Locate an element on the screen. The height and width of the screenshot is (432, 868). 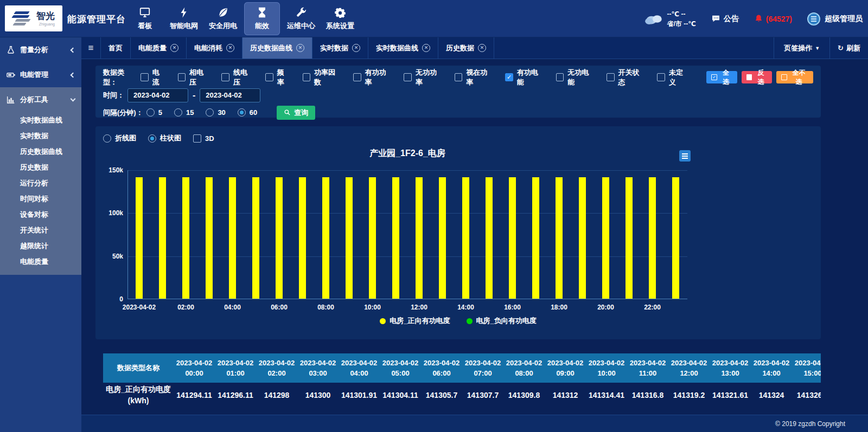
sidebar-item-开关统计: 开关统计 is located at coordinates (41, 230).